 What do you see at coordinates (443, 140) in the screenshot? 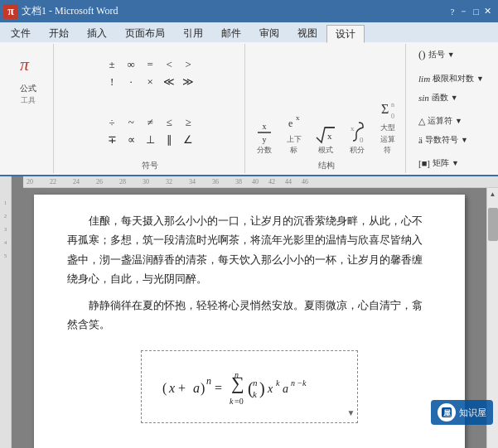
I see `accent-btn: ä 导数符号 ▼` at bounding box center [443, 140].